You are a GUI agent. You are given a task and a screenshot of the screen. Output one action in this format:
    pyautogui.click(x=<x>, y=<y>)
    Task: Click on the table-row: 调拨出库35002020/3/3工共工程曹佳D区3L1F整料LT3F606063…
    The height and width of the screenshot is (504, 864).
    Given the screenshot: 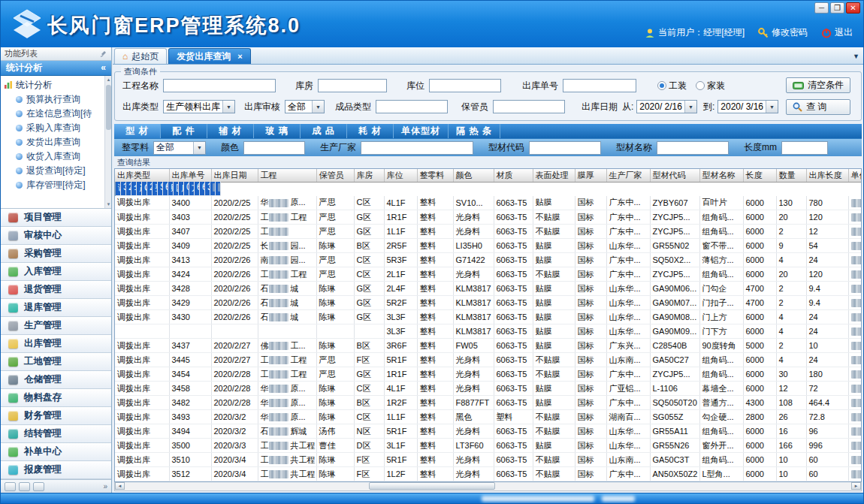 What is the action you would take?
    pyautogui.click(x=488, y=446)
    